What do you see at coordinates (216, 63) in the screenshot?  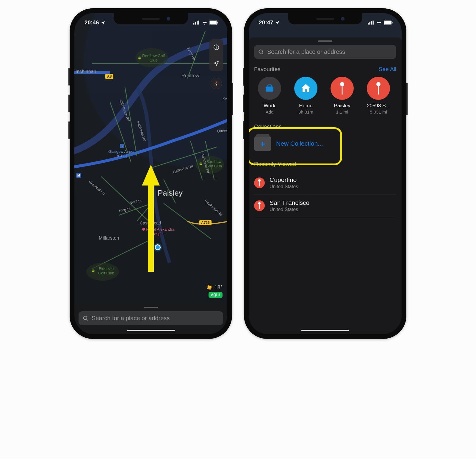 I see `map-locate-button` at bounding box center [216, 63].